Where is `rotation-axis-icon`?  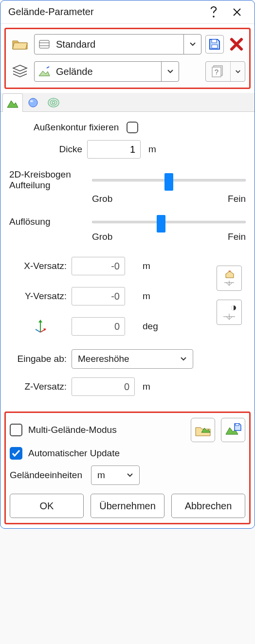
rotation-axis-icon is located at coordinates (40, 326).